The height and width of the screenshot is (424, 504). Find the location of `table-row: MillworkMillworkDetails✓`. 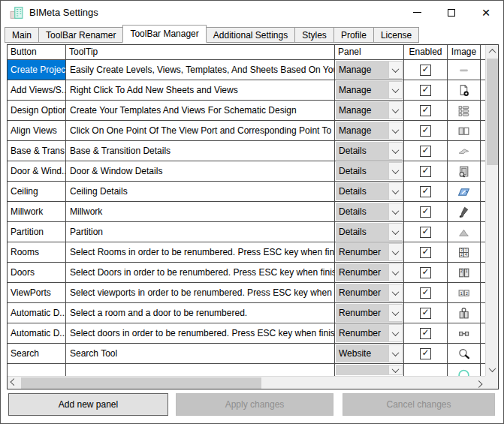

table-row: MillworkMillworkDetails✓ is located at coordinates (246, 212).